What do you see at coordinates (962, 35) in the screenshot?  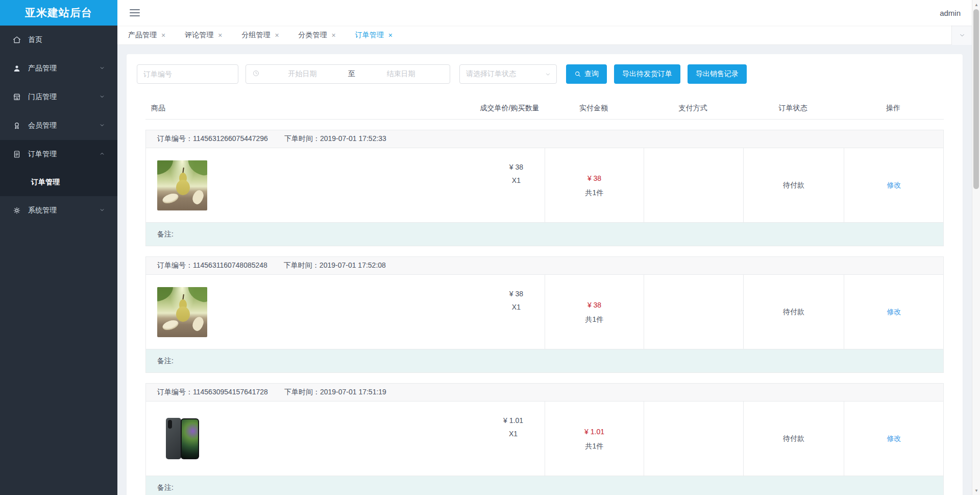 I see `tab-overflow-button` at bounding box center [962, 35].